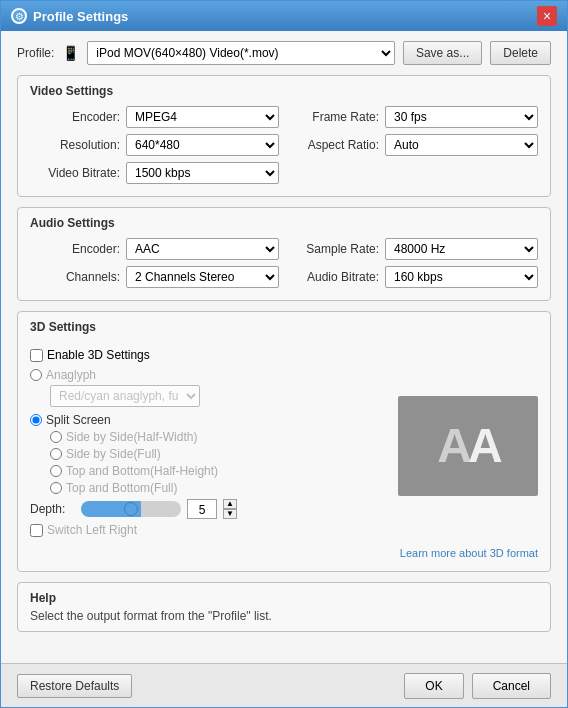  I want to click on help-section: Help Select the output format from the "…, so click(284, 607).